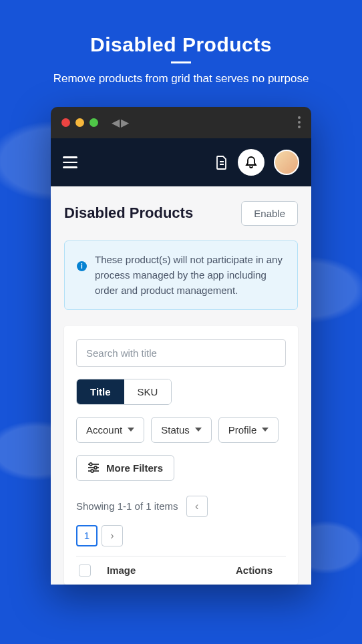 Image resolution: width=362 pixels, height=644 pixels. I want to click on search-mode-toggle: Title SKU, so click(124, 391).